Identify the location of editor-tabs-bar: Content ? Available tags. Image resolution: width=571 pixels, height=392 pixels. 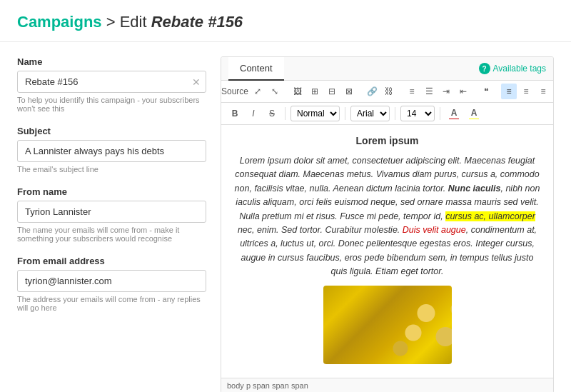
(387, 69).